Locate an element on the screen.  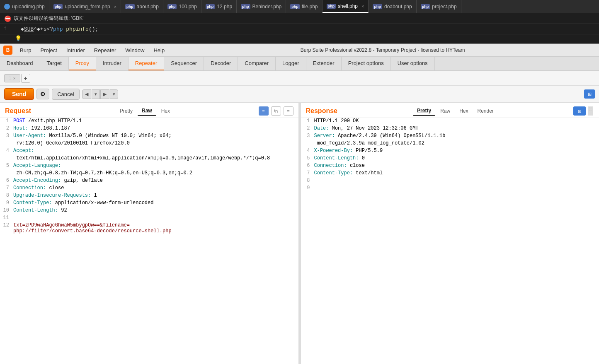
response-tab-hex: Hex is located at coordinates (463, 111).